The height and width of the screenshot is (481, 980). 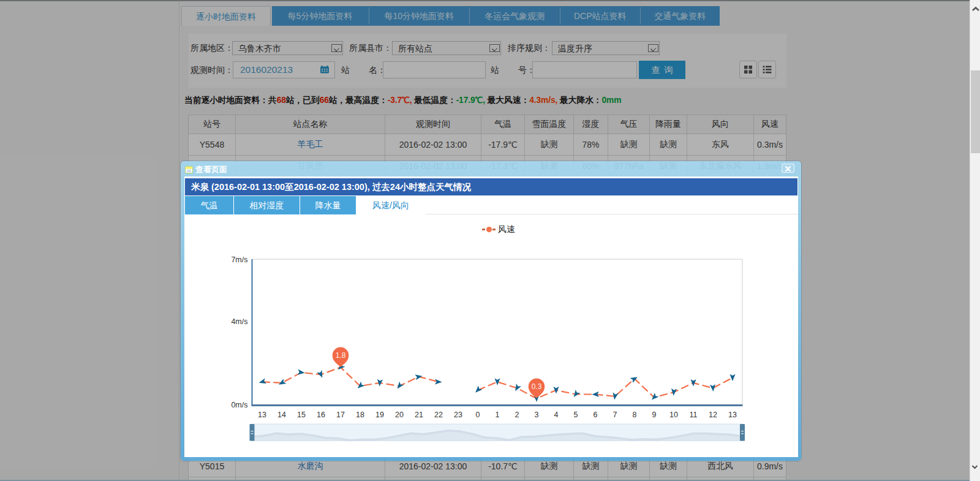 What do you see at coordinates (693, 415) in the screenshot?
I see `svg-text: 11` at bounding box center [693, 415].